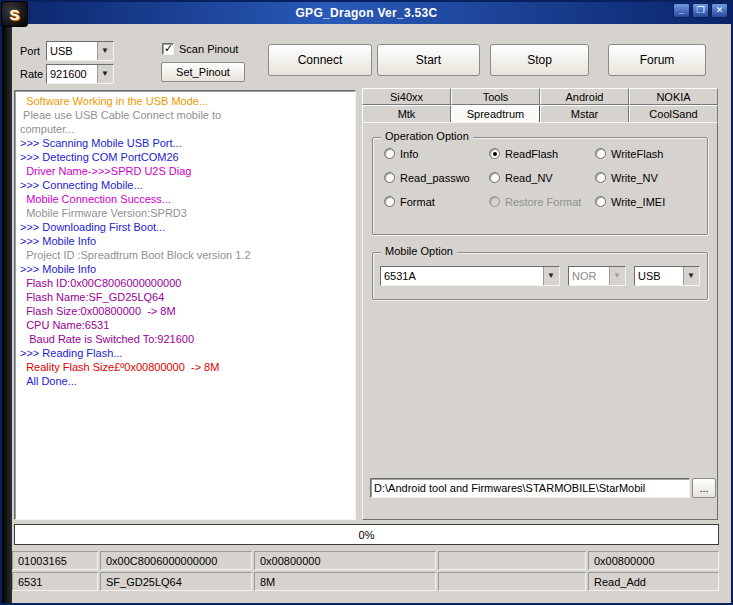  What do you see at coordinates (654, 582) in the screenshot?
I see `status-cell: Read_Add` at bounding box center [654, 582].